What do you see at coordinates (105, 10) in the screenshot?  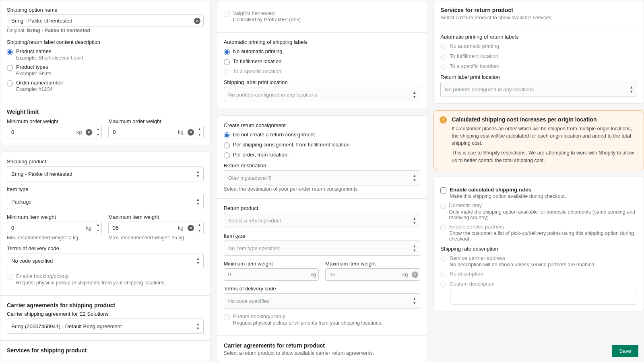 I see `shipping-option-name-label: Shipping option name` at bounding box center [105, 10].